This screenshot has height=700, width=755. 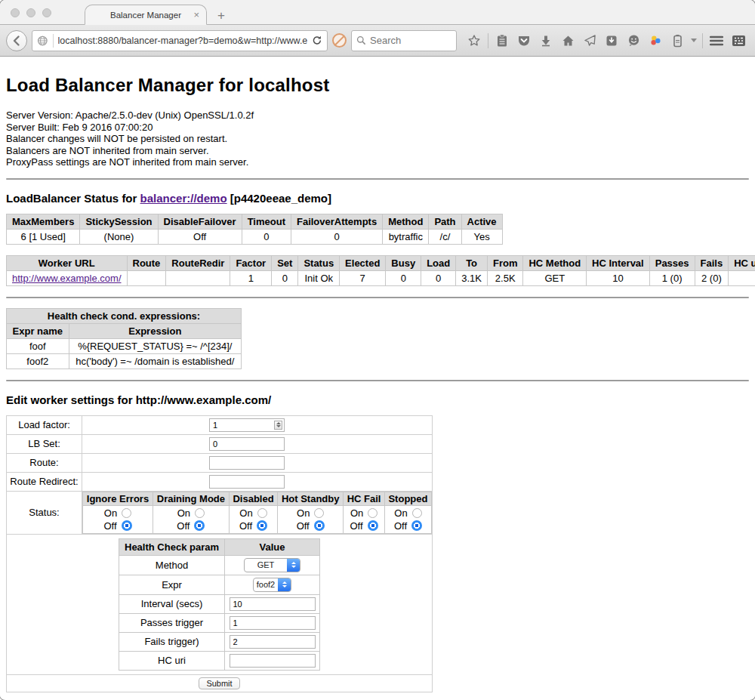 What do you see at coordinates (190, 498) in the screenshot?
I see `col-draining-mode: Draining Mode` at bounding box center [190, 498].